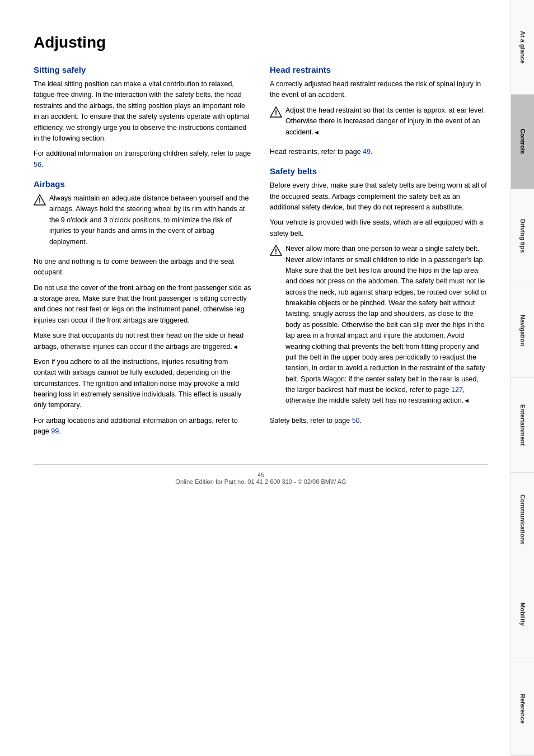 The image size is (534, 756). I want to click on head-restraints-warning-box: ! Adjust the head restraint so that its …, so click(379, 124).